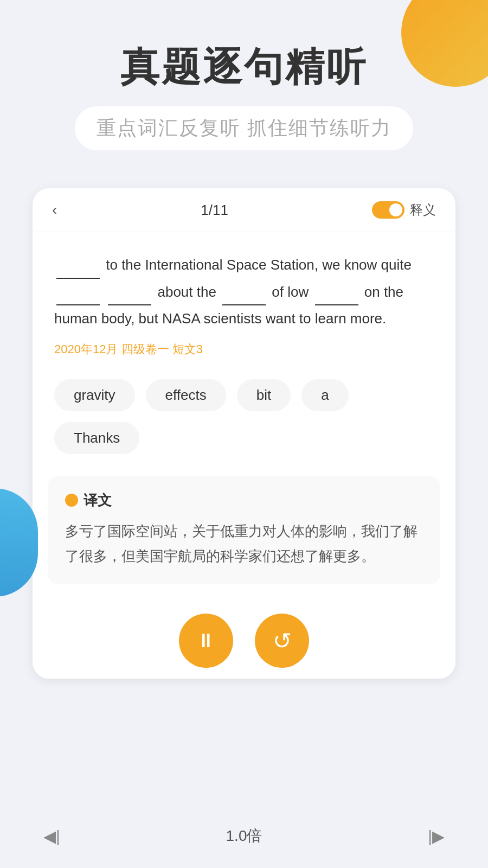 This screenshot has width=488, height=868. I want to click on prev-button: ◀|, so click(52, 837).